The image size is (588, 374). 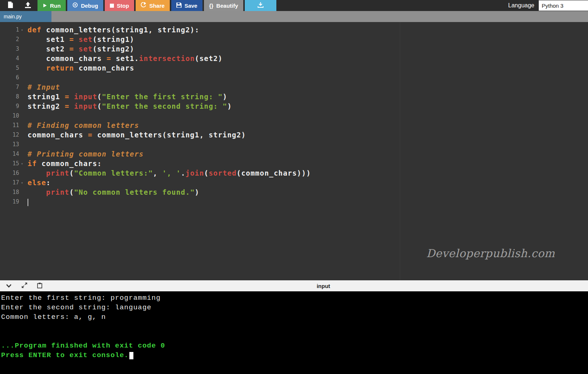 What do you see at coordinates (521, 6) in the screenshot?
I see `language-label: Language` at bounding box center [521, 6].